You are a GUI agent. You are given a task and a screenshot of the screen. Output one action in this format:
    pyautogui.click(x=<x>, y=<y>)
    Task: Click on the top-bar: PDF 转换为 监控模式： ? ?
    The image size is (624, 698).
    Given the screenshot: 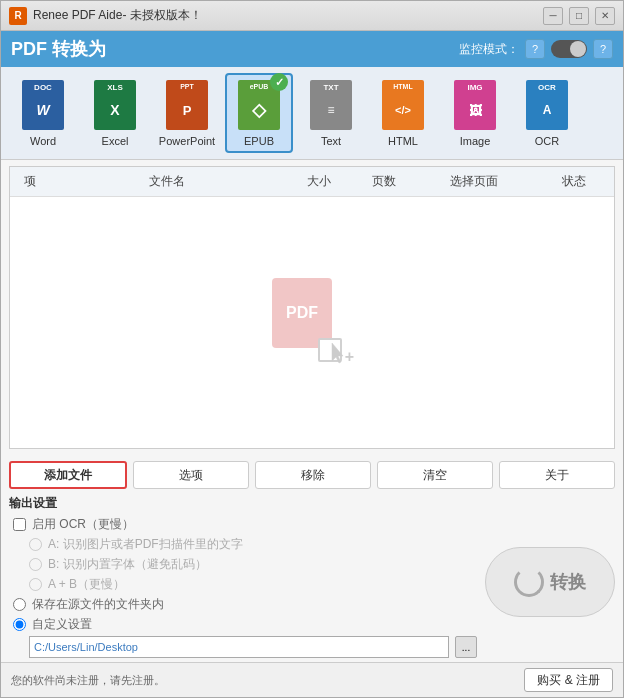 What is the action you would take?
    pyautogui.click(x=312, y=49)
    